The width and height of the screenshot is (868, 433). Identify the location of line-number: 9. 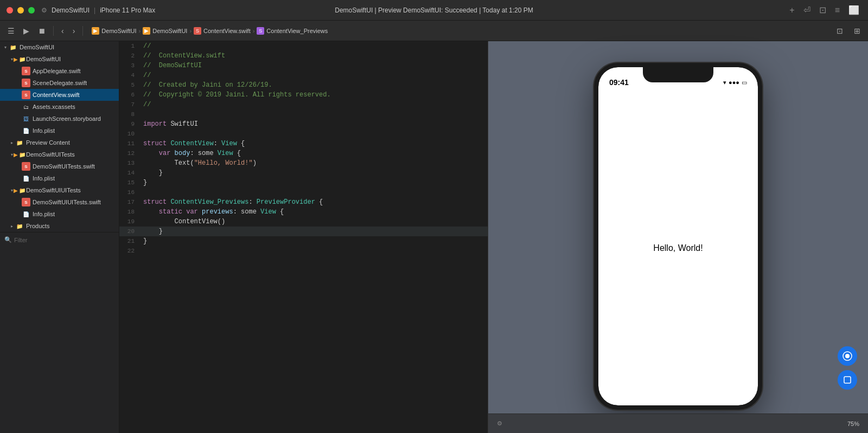
(129, 124).